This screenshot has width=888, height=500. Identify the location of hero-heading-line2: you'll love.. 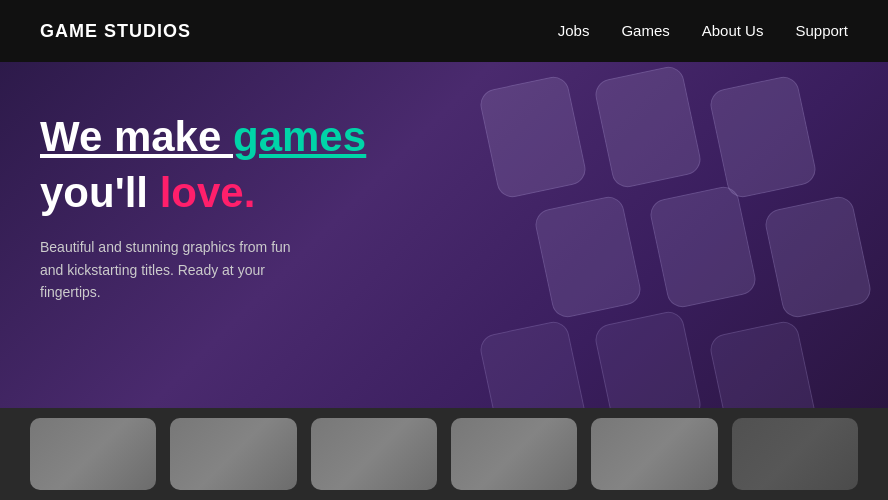
(203, 193).